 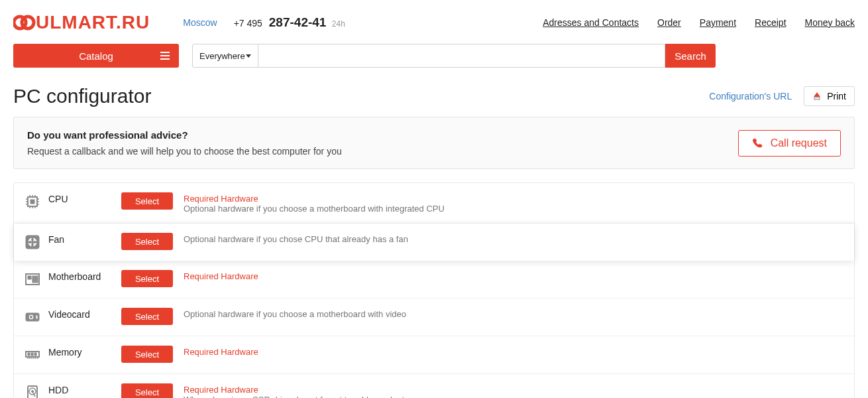 I want to click on hardware-row-cpu: CPUSelectRequired HardwareOptional hardw…, so click(x=434, y=203).